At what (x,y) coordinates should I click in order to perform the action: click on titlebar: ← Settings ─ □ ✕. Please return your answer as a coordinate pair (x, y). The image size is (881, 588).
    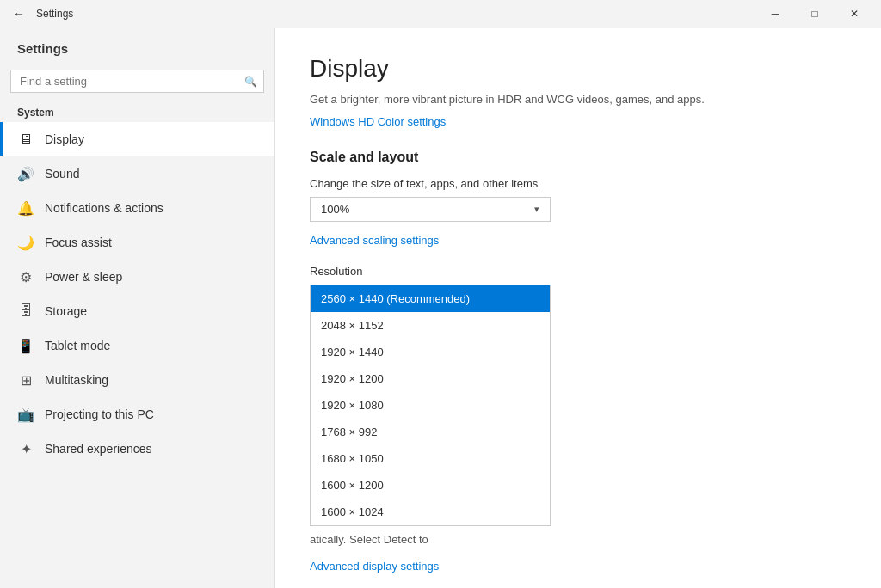
    Looking at the image, I should click on (440, 14).